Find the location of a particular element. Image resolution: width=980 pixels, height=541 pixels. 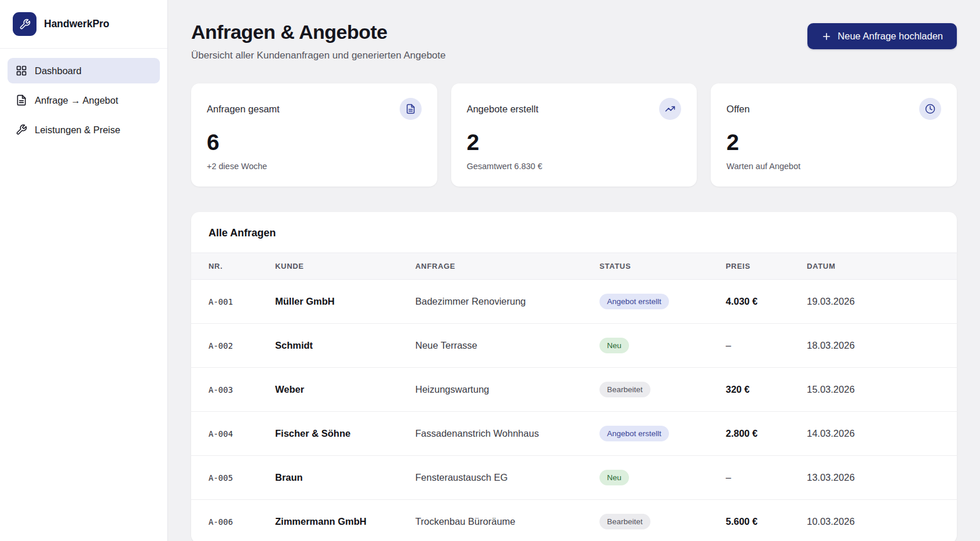

sidebar-header: HandwerkPro is located at coordinates (83, 24).